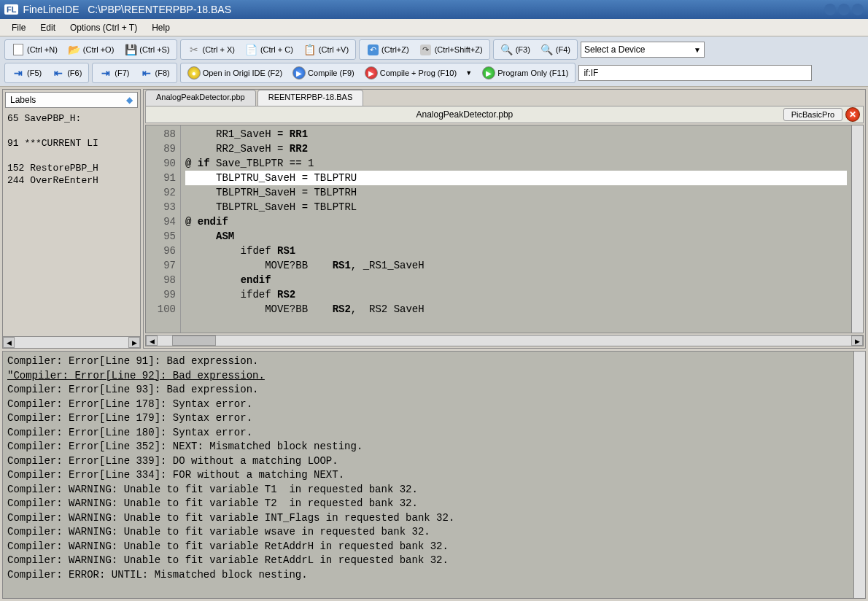 This screenshot has width=868, height=601. Describe the element at coordinates (516, 251) in the screenshot. I see `code-line: ifdef RS1` at that location.